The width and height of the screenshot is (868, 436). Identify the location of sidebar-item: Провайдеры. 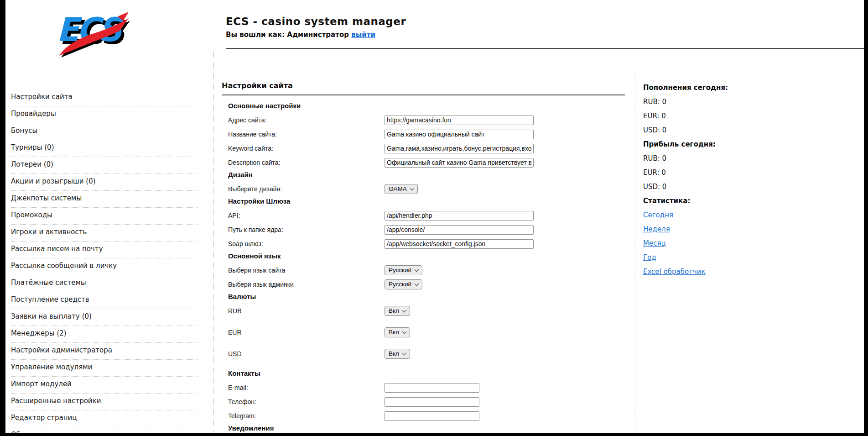
(104, 115).